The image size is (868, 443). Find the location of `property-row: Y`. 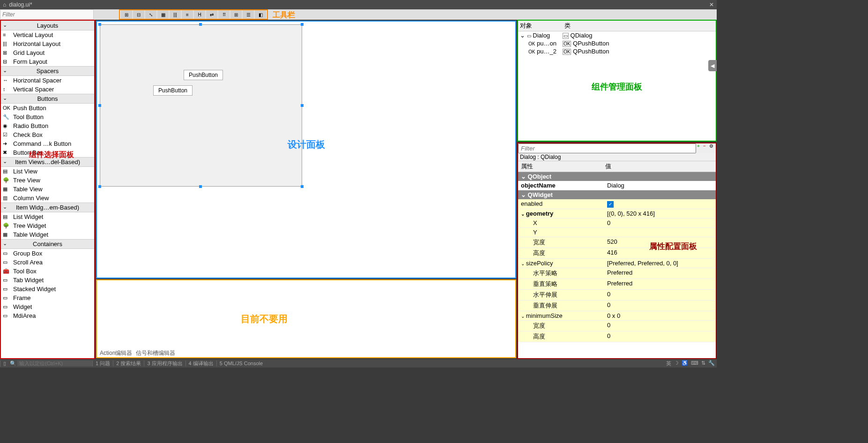

property-row: Y is located at coordinates (617, 233).